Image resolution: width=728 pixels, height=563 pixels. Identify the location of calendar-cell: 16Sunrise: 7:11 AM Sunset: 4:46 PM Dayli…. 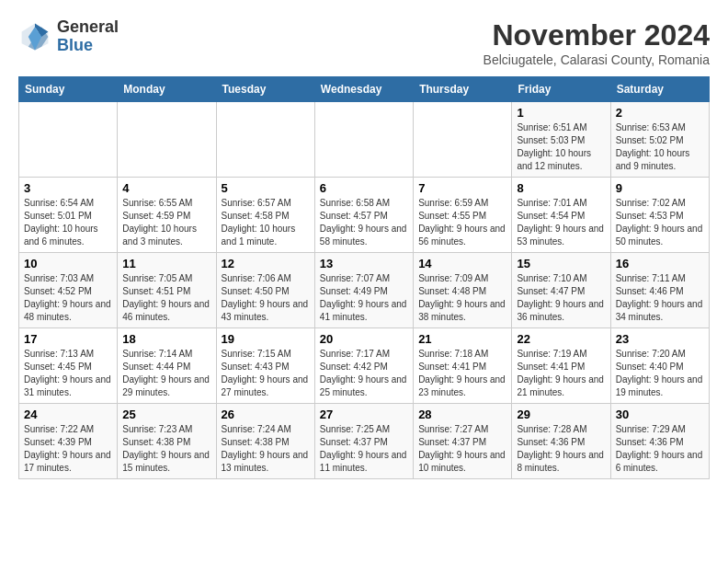
(660, 291).